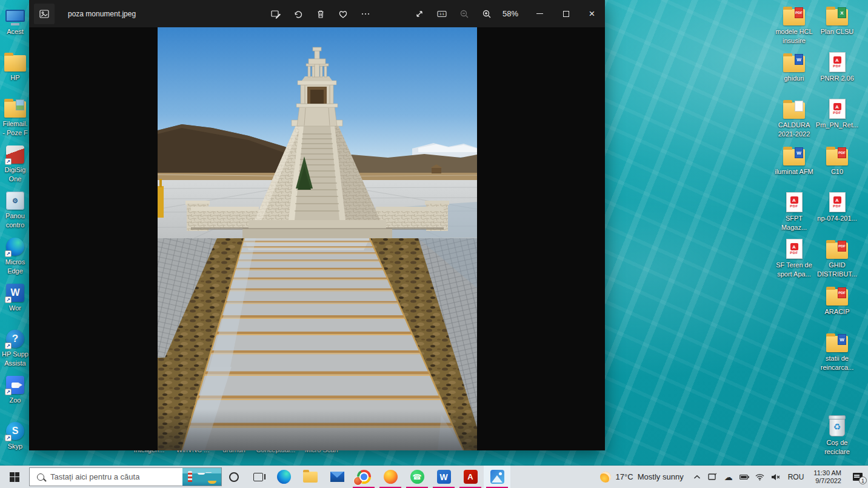  Describe the element at coordinates (487, 14) in the screenshot. I see `zoom-in-icon` at that location.